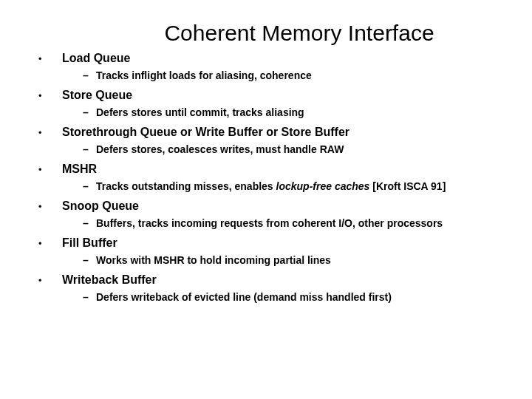  What do you see at coordinates (408, 186) in the screenshot?
I see `sub-text-post: [Kroft ISCA 91]` at bounding box center [408, 186].